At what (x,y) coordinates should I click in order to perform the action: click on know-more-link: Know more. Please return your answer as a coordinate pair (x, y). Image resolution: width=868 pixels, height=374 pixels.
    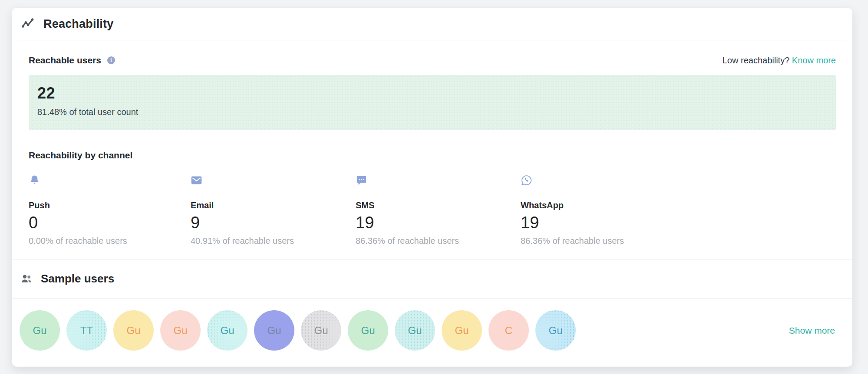
    Looking at the image, I should click on (814, 60).